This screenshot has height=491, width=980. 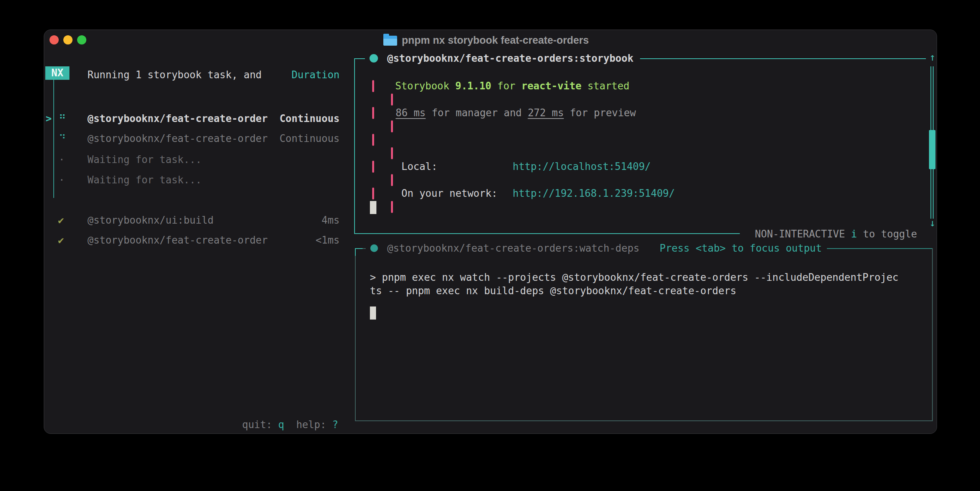 I want to click on task-list-header: Running 1 storybook task, and Duration, so click(x=213, y=75).